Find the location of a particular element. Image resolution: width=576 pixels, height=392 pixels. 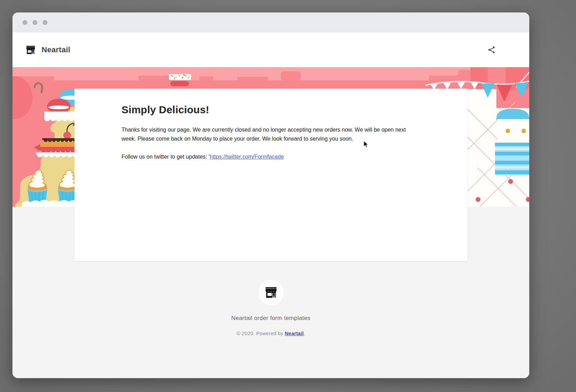

page-title: Neartail is located at coordinates (56, 50).